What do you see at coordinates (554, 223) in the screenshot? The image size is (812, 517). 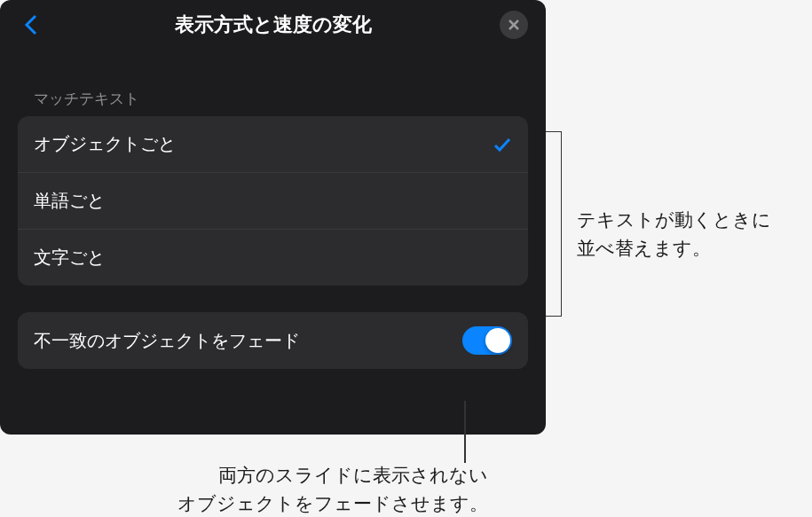 I see `callout-bracket` at bounding box center [554, 223].